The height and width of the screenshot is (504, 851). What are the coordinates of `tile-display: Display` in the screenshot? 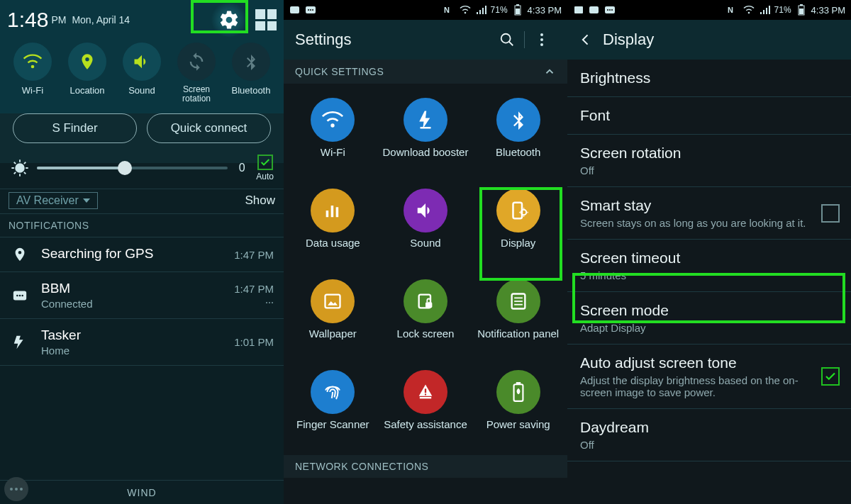 It's located at (518, 227).